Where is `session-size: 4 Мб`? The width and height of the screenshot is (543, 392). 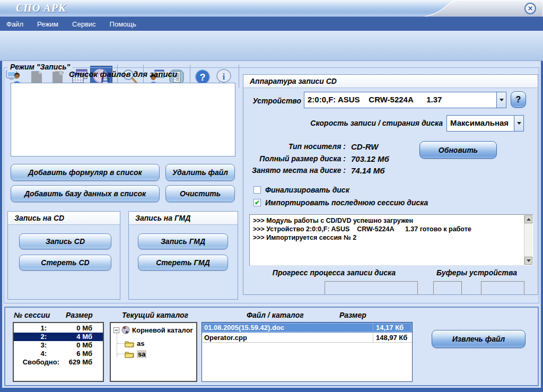
session-size: 4 Мб is located at coordinates (82, 337).